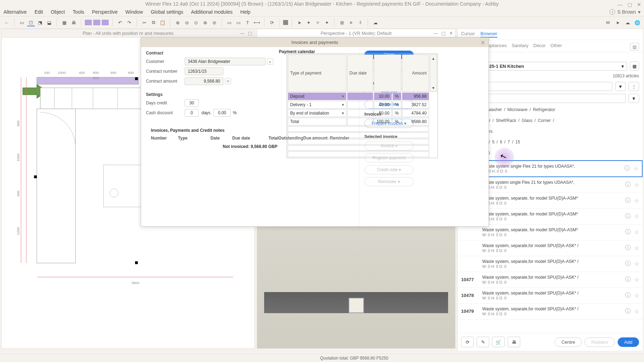  What do you see at coordinates (383, 113) in the screenshot?
I see `cal-pct: 50.00` at bounding box center [383, 113].